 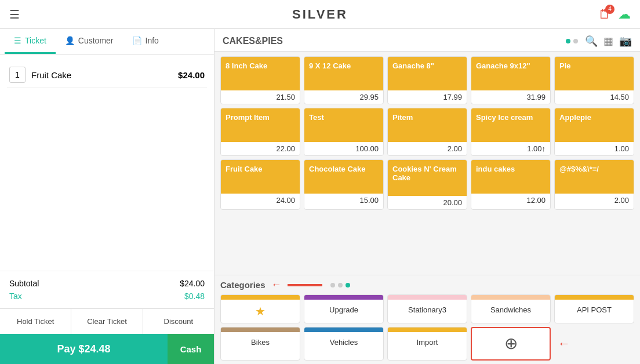 I want to click on category-label: Upgrade, so click(x=344, y=310).